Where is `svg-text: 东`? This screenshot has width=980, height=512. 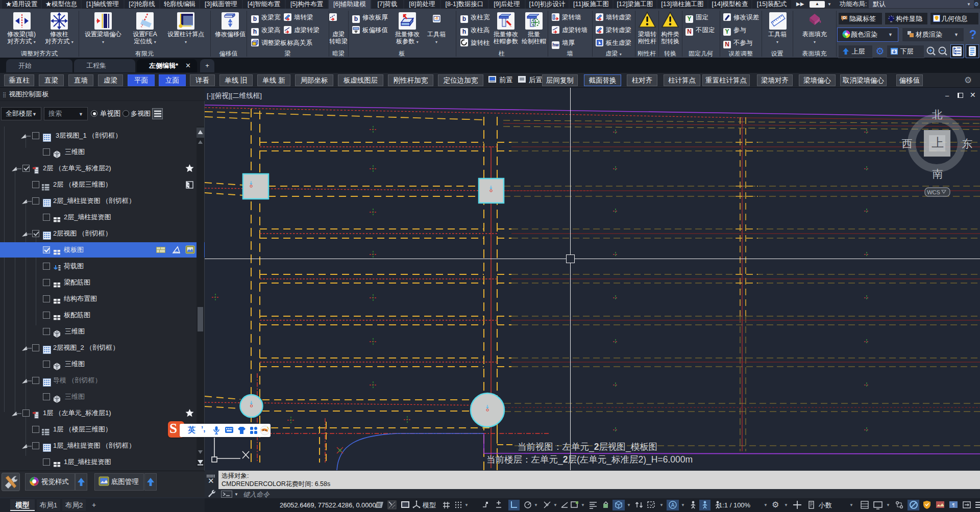
svg-text: 东 is located at coordinates (968, 144).